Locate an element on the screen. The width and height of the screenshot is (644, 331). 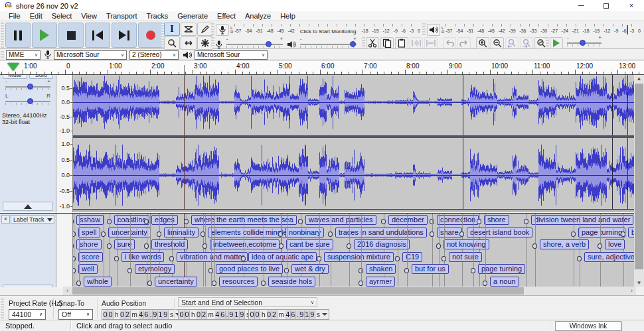
edit-toolbar-grabber is located at coordinates (364, 42).